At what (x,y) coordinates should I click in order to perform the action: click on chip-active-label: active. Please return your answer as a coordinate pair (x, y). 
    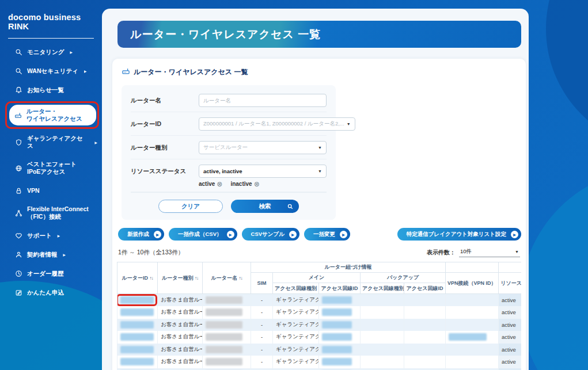
    Looking at the image, I should click on (207, 184).